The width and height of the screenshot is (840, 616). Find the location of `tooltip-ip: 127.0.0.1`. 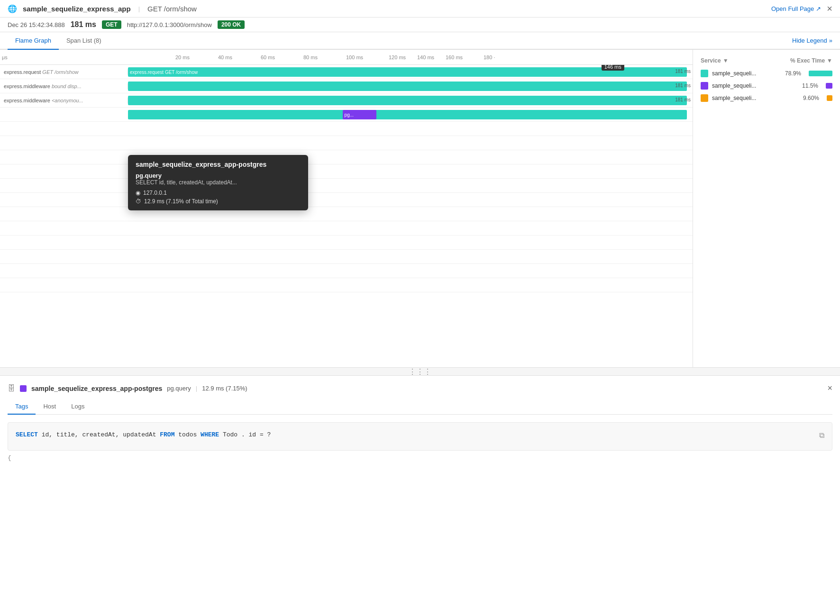

tooltip-ip: 127.0.0.1 is located at coordinates (155, 193).